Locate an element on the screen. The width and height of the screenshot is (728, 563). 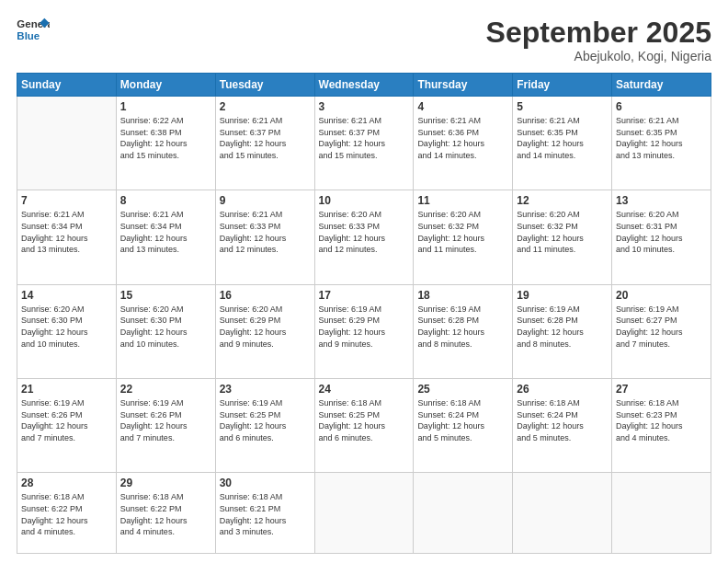
logo-icon: General Blue is located at coordinates (33, 30).